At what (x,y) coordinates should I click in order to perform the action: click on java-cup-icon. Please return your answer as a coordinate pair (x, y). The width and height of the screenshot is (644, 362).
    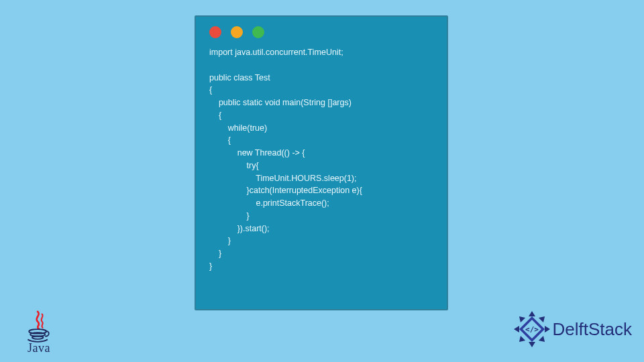
    Looking at the image, I should click on (39, 326).